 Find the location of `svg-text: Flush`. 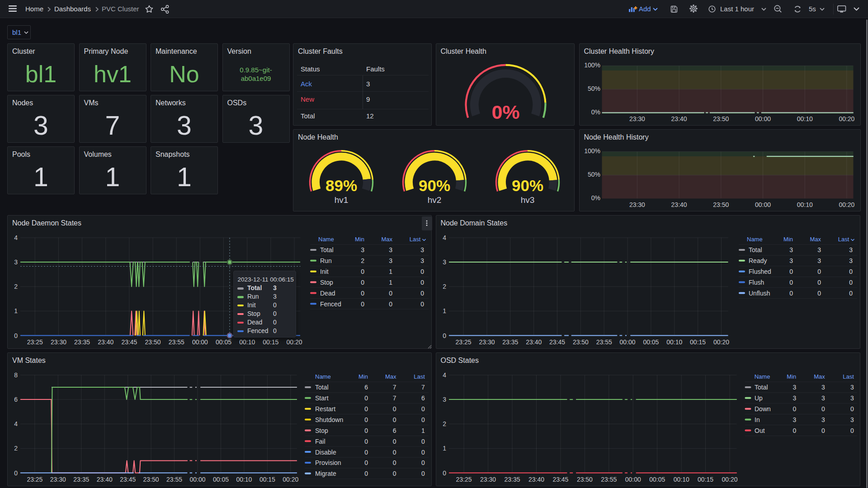

svg-text: Flush is located at coordinates (756, 282).